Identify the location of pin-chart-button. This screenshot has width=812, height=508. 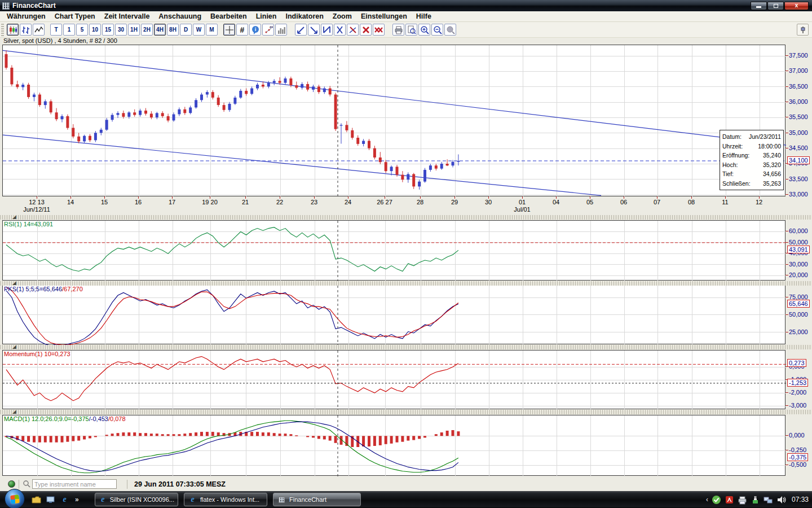
(803, 29).